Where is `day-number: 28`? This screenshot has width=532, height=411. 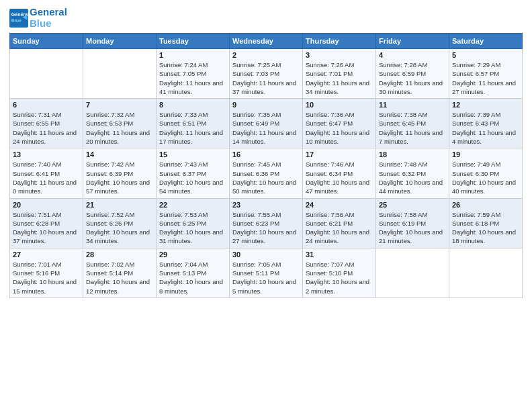 day-number: 28 is located at coordinates (120, 255).